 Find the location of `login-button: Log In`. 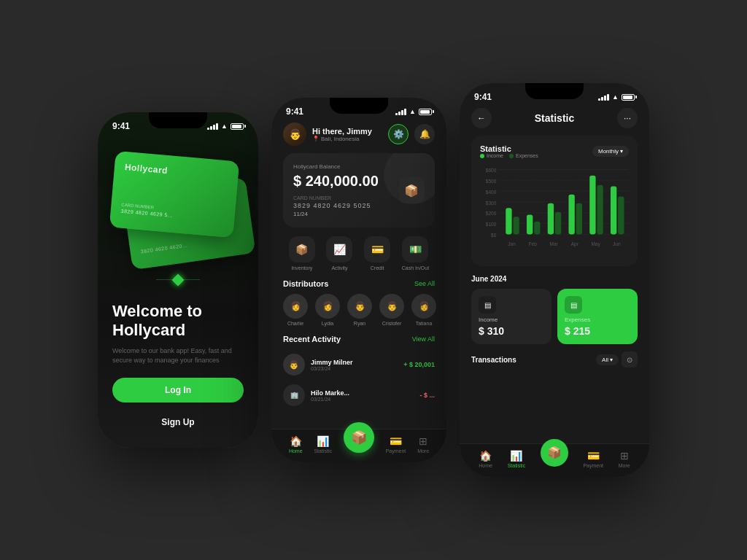

login-button: Log In is located at coordinates (178, 390).